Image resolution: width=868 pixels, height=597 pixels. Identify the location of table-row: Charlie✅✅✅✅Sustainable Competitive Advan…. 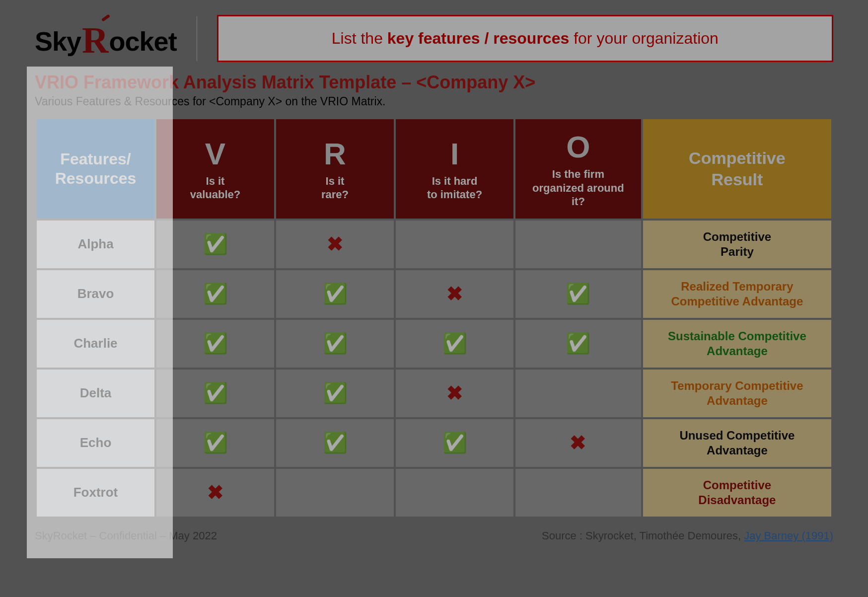
(434, 344).